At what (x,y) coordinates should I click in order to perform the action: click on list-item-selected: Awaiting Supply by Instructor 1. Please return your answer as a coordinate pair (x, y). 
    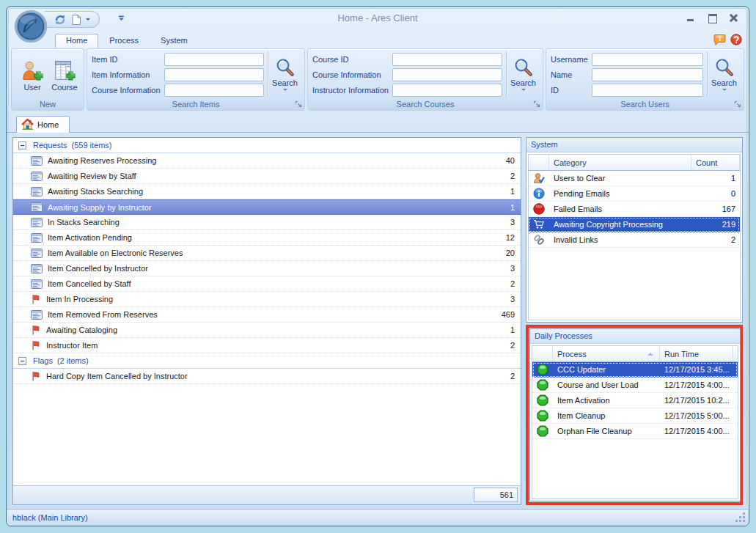
    Looking at the image, I should click on (267, 207).